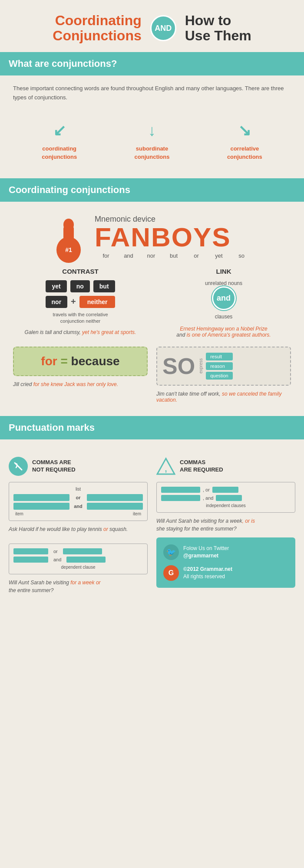  Describe the element at coordinates (224, 375) in the screenshot. I see `so-box: SO express result reason question Jim ca…` at that location.